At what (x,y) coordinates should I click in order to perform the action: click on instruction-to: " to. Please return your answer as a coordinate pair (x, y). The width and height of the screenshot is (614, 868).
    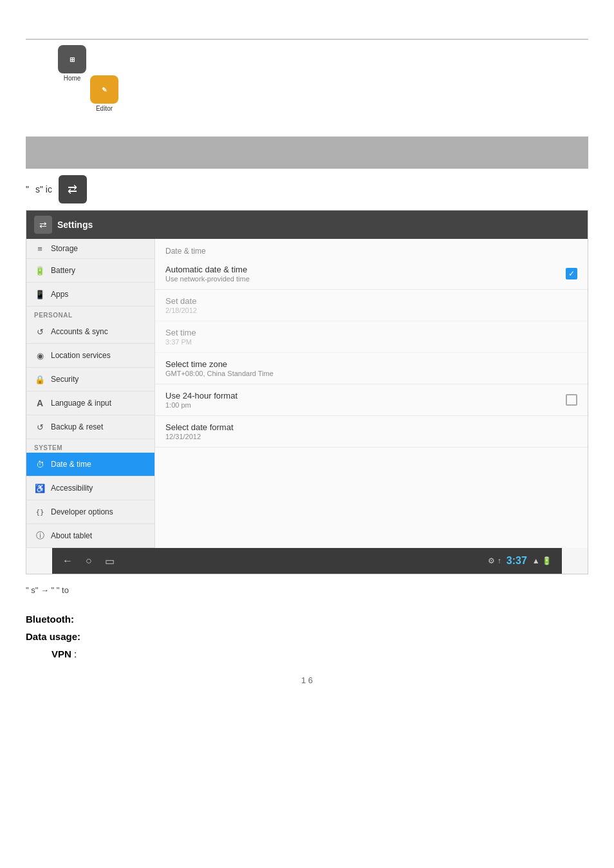
    Looking at the image, I should click on (63, 590).